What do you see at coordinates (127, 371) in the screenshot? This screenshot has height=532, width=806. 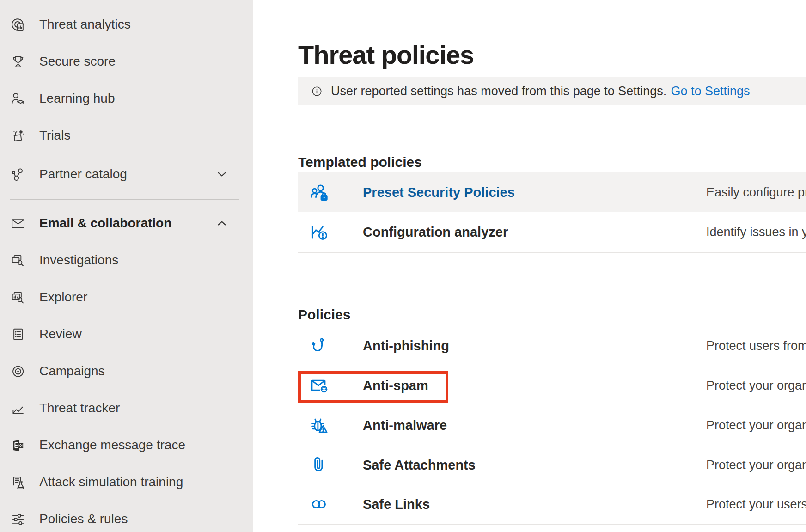 I see `sidebar-item-campaigns: Campaigns` at bounding box center [127, 371].